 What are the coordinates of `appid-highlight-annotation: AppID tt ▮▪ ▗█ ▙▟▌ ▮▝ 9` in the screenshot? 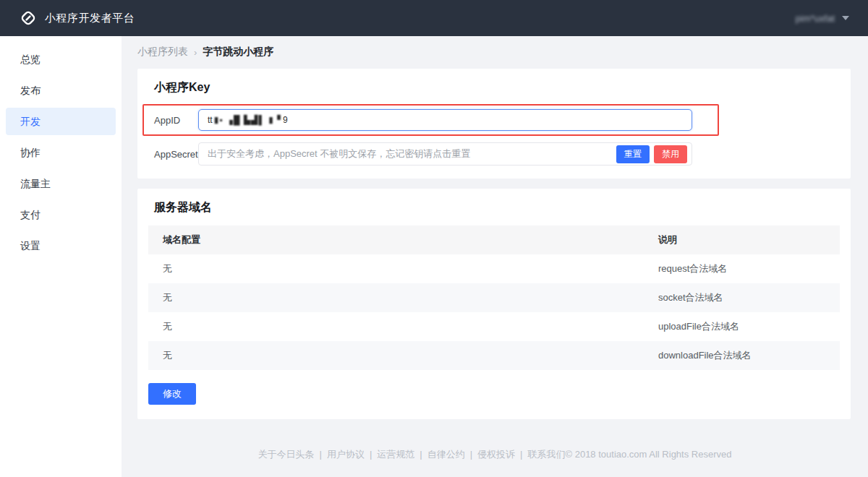 It's located at (431, 120).